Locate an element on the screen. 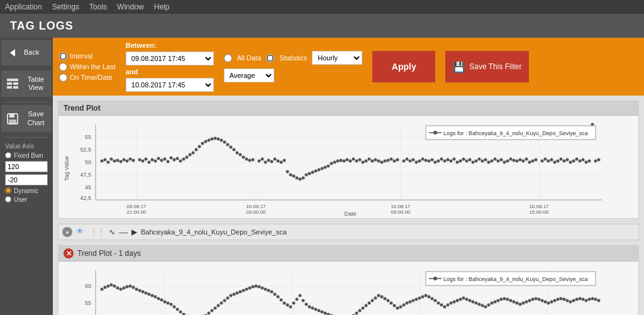 The width and height of the screenshot is (644, 315). menu-settings: Settings is located at coordinates (65, 7).